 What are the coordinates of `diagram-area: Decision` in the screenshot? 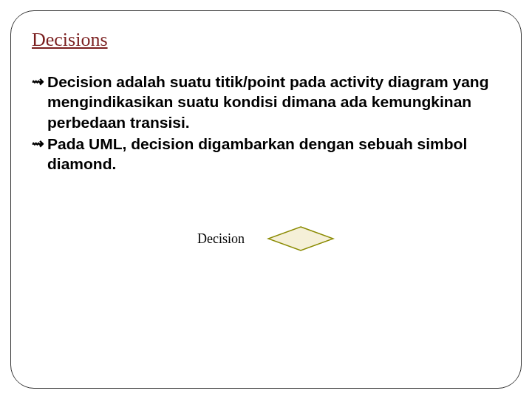 It's located at (266, 239).